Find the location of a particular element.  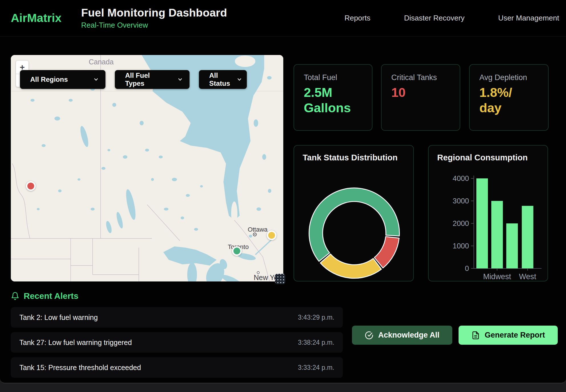

alert-time: 3:38:24 p.m. is located at coordinates (316, 342).